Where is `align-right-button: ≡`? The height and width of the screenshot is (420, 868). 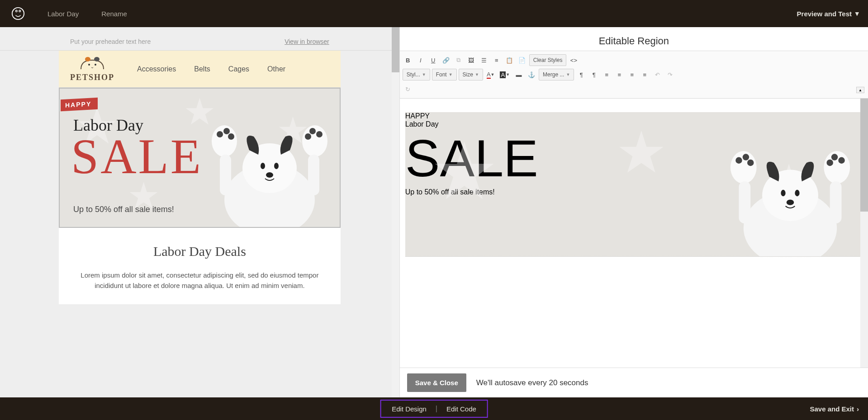 align-right-button: ≡ is located at coordinates (632, 75).